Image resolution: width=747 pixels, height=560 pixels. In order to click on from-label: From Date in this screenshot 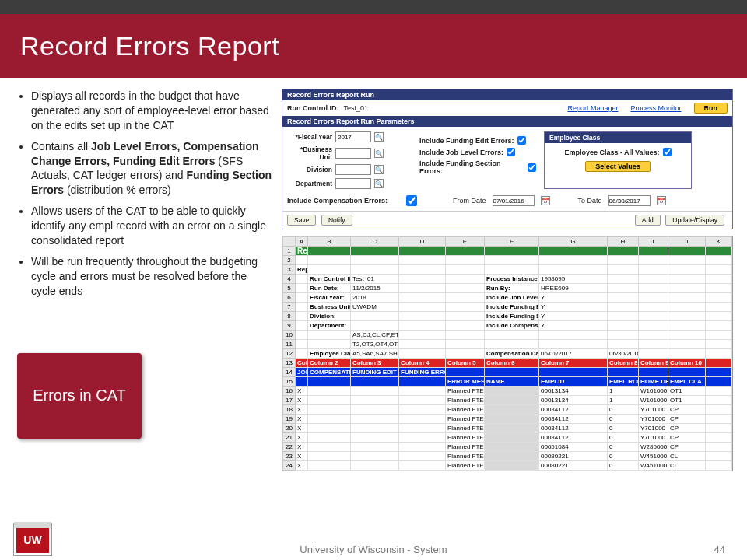, I will do `click(470, 201)`.